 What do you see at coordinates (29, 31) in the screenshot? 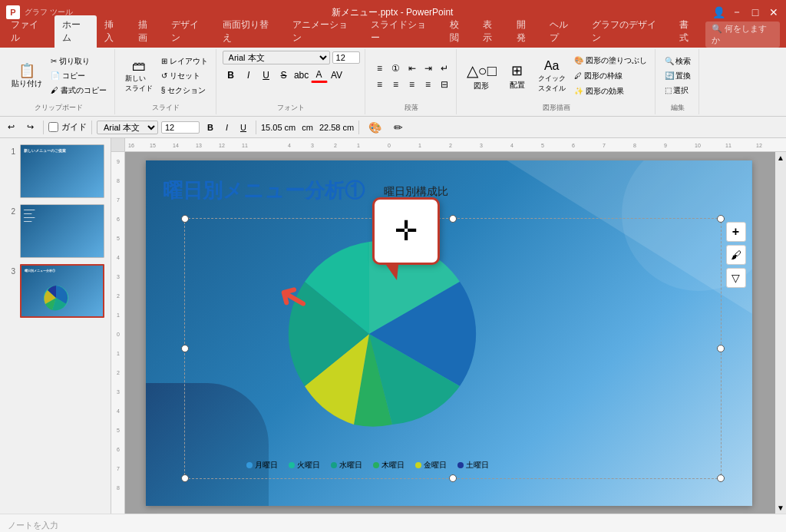
I see `tab-file: ファイル` at bounding box center [29, 31].